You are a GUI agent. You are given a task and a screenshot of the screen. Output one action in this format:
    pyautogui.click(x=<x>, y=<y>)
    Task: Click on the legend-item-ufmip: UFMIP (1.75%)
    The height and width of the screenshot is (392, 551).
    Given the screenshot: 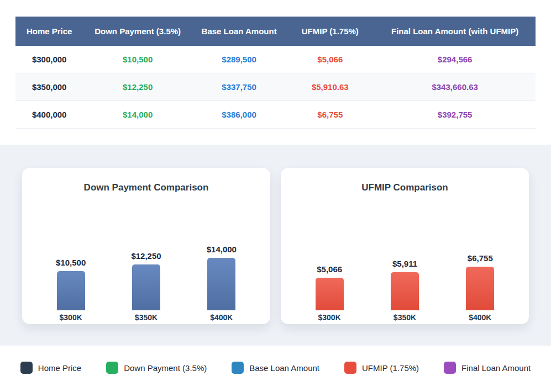 What is the action you would take?
    pyautogui.click(x=381, y=368)
    